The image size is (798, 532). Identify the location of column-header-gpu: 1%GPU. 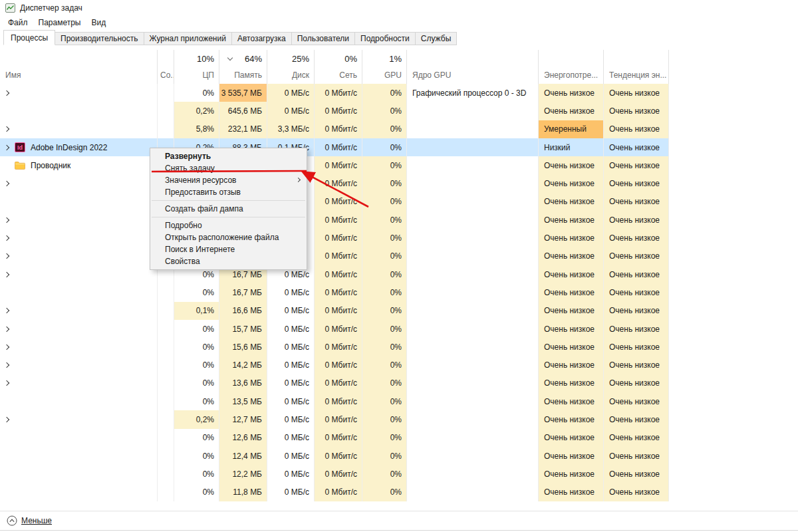
(384, 66).